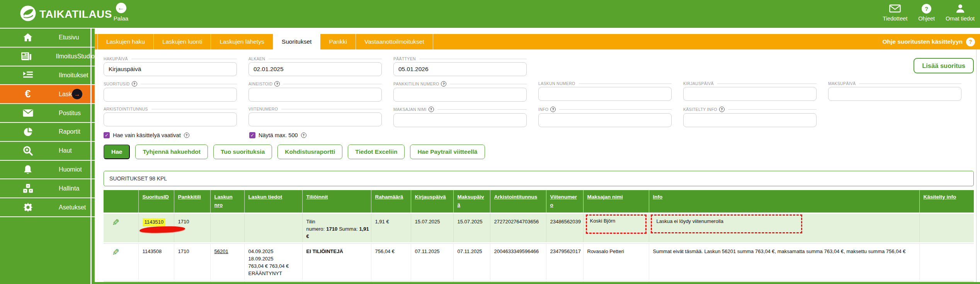  I want to click on col-rahamaara: Rahamäärä, so click(391, 202).